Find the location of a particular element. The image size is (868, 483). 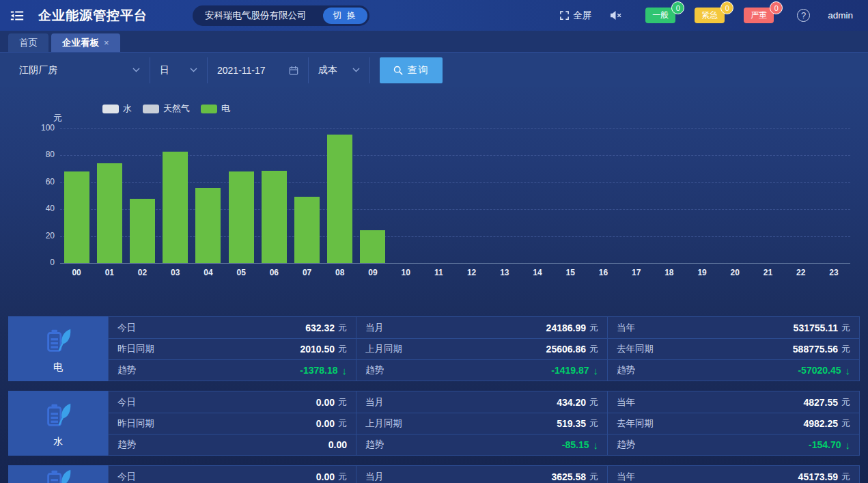

stat-cell-上月同期: 上月同期519.35元 is located at coordinates (481, 424).